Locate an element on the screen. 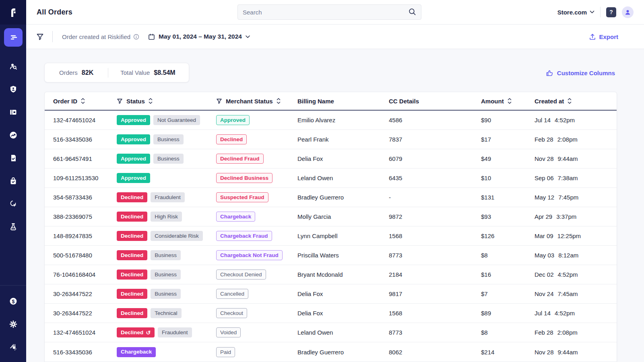 This screenshot has height=362, width=644. status-cell: DeclinedBusiness is located at coordinates (167, 255).